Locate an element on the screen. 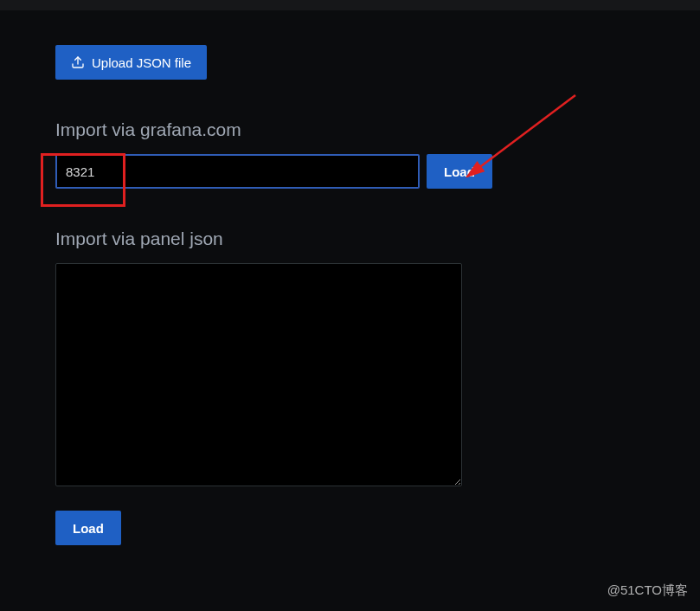 This screenshot has height=611, width=700. import-grafana-heading: Import via grafana.com is located at coordinates (350, 130).